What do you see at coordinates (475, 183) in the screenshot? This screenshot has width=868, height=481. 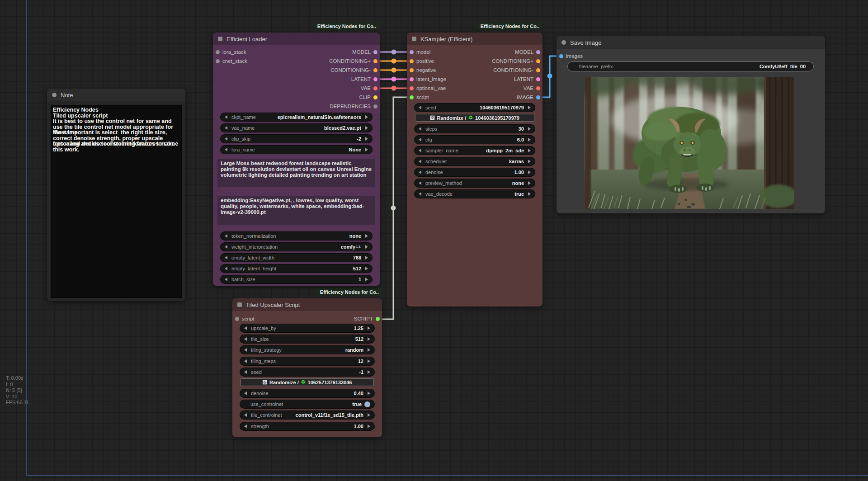 I see `widget-preview-method: preview_method none` at bounding box center [475, 183].